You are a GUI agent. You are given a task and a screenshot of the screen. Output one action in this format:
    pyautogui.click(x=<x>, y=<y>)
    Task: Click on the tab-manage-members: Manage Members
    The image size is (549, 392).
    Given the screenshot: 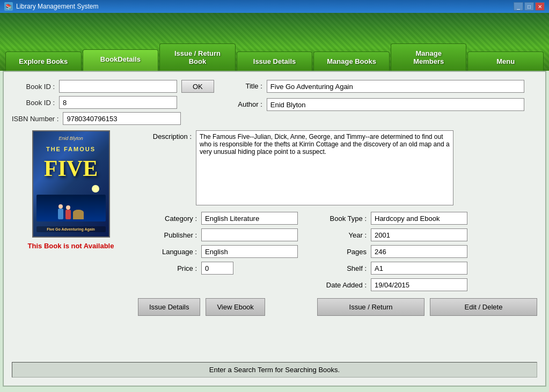 What is the action you would take?
    pyautogui.click(x=429, y=57)
    